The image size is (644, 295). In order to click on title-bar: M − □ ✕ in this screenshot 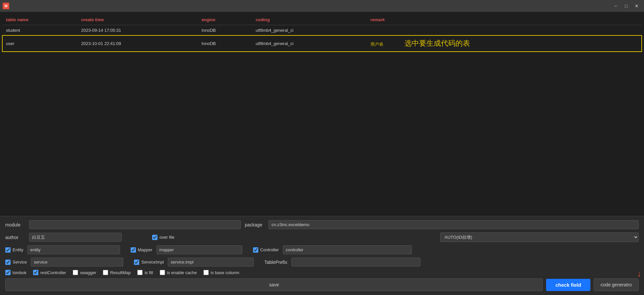, I will do `click(322, 6)`.